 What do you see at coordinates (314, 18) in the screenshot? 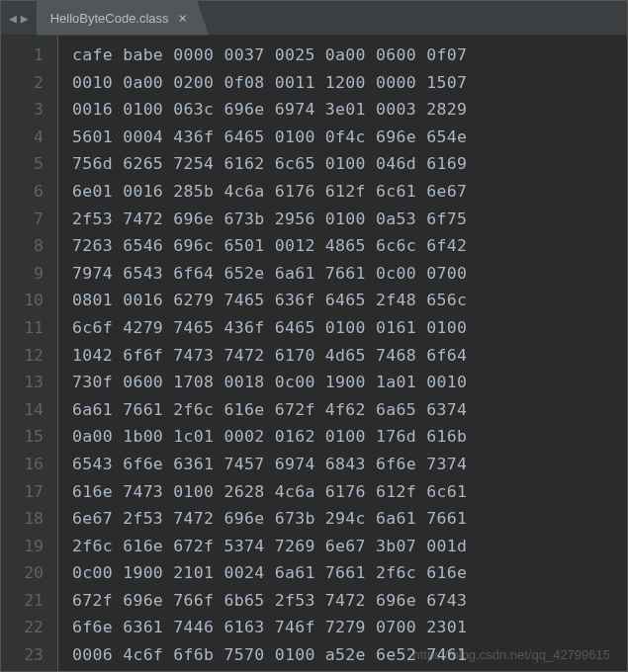
I see `tab-bar: ◀ ▶ HelloByteCode.class ×` at bounding box center [314, 18].